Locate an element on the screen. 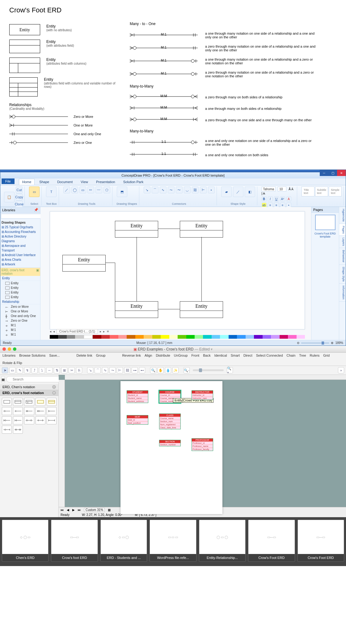 The width and height of the screenshot is (346, 644). fontsize-button: A² is located at coordinates (283, 199).